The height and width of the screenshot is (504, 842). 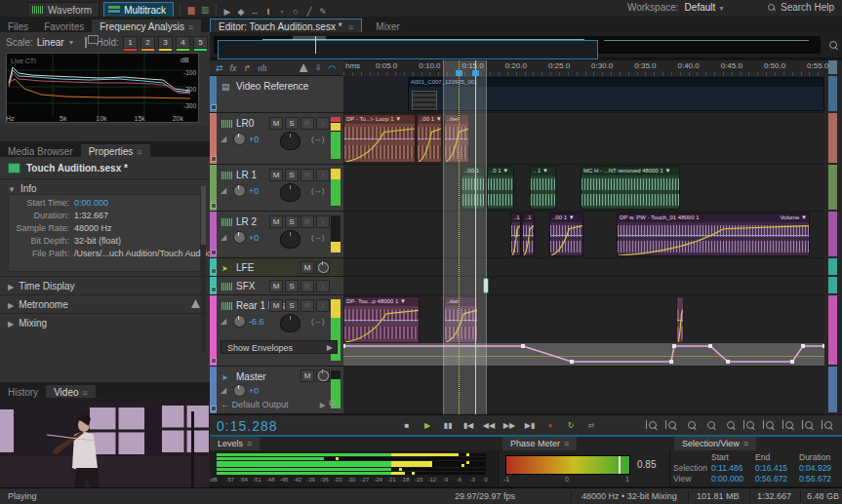 What do you see at coordinates (380, 138) in the screenshot?
I see `clip: DP - To...\- Loop 1 ▼` at bounding box center [380, 138].